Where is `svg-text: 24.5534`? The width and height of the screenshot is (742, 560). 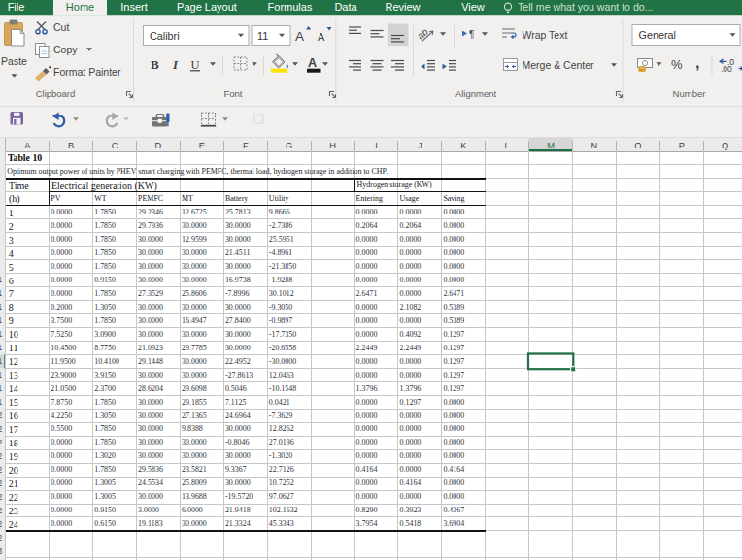
svg-text: 24.5534 is located at coordinates (151, 483).